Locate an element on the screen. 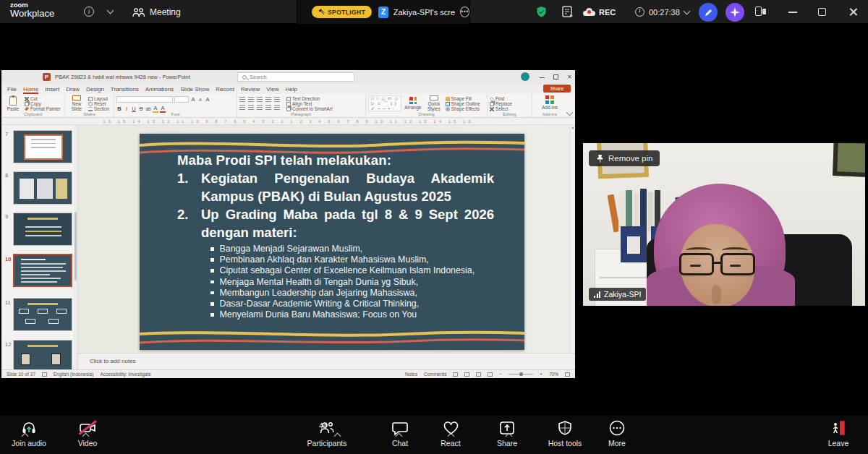 The width and height of the screenshot is (868, 454). ppt-tab-animations: Animations is located at coordinates (160, 90).